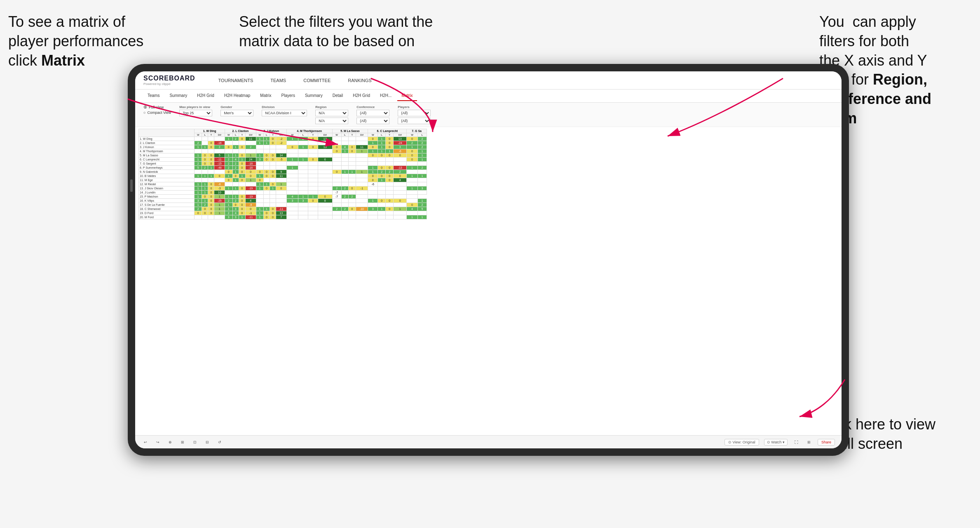 The width and height of the screenshot is (980, 528). What do you see at coordinates (158, 442) in the screenshot?
I see `redo-button: ↪` at bounding box center [158, 442].